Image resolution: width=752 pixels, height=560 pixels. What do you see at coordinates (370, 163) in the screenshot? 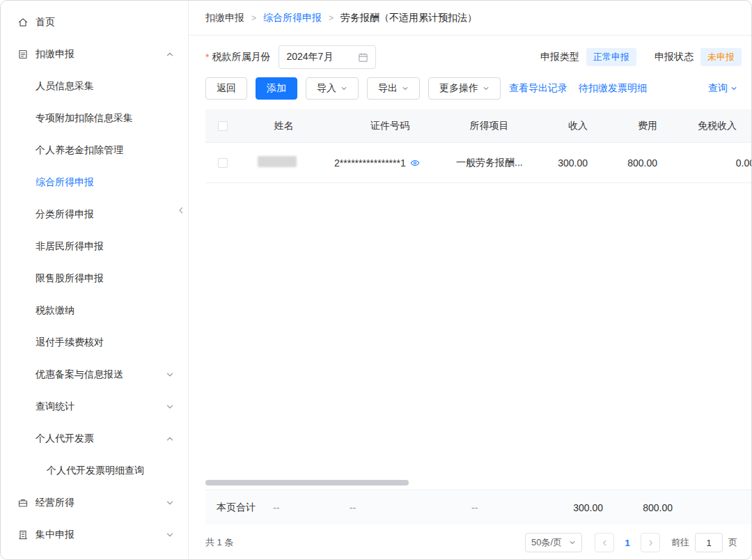
I see `id-number-value: 2****************1` at bounding box center [370, 163].